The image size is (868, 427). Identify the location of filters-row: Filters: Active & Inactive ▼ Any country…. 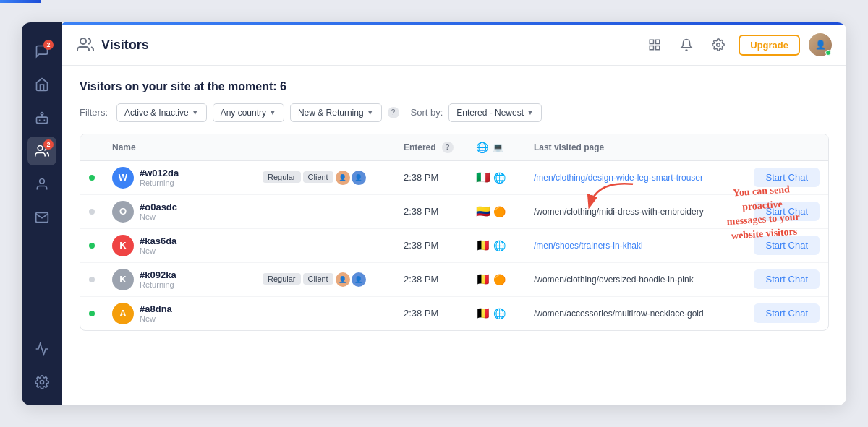
(454, 113).